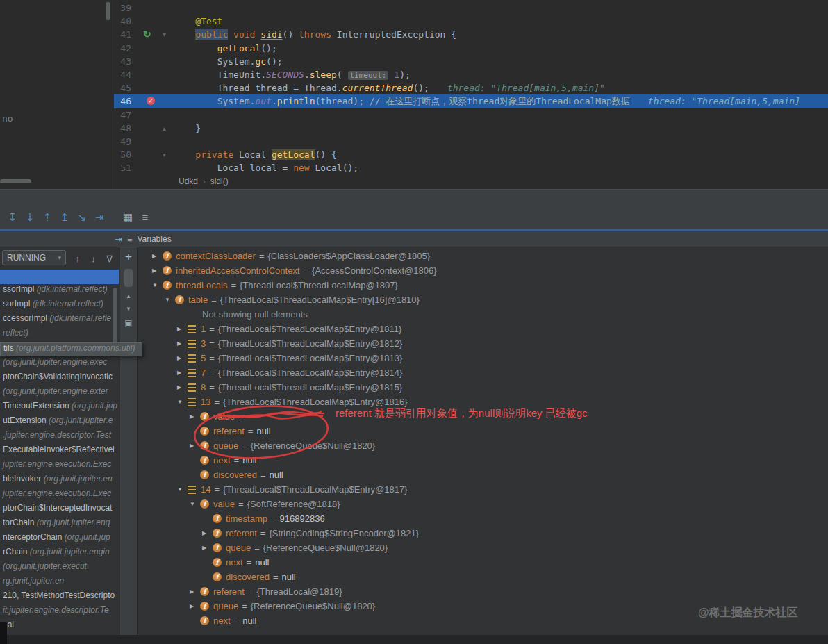 The height and width of the screenshot is (644, 828). I want to click on variable-row: ▶finheritedAccessControlContext={AccessC…, so click(483, 271).